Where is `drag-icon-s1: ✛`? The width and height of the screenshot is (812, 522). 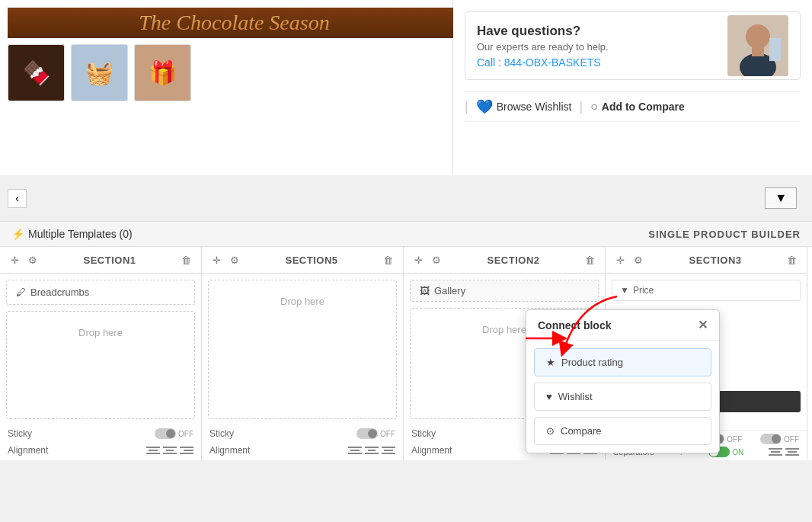 drag-icon-s1: ✛ is located at coordinates (14, 260).